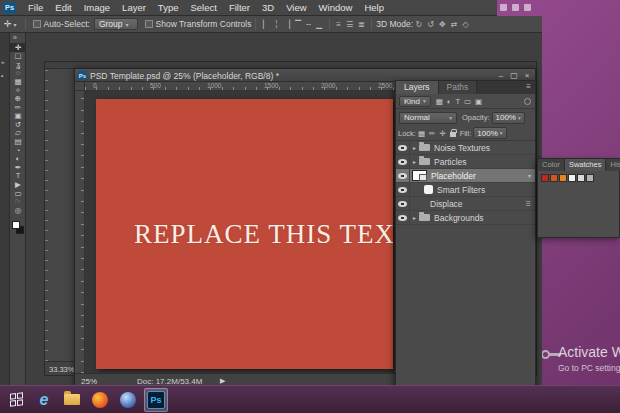  What do you see at coordinates (18, 228) in the screenshot?
I see `color-picker-widget` at bounding box center [18, 228].